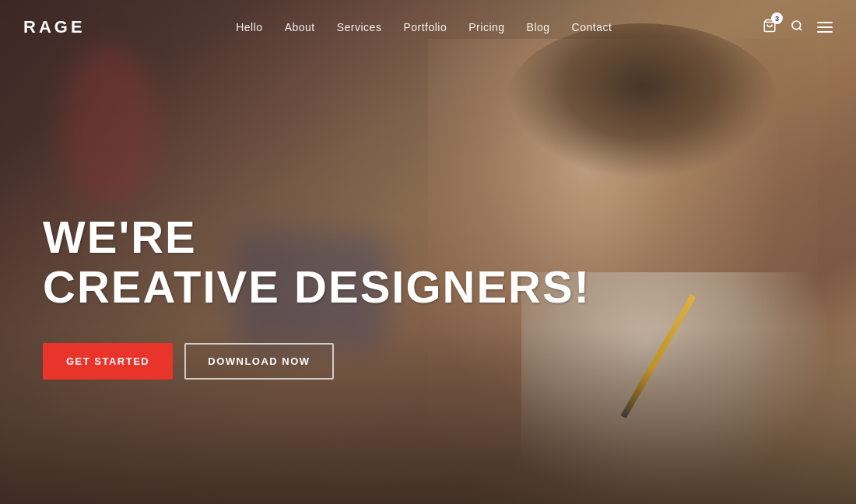 This screenshot has height=504, width=856. What do you see at coordinates (300, 27) in the screenshot?
I see `nav-item-about: About` at bounding box center [300, 27].